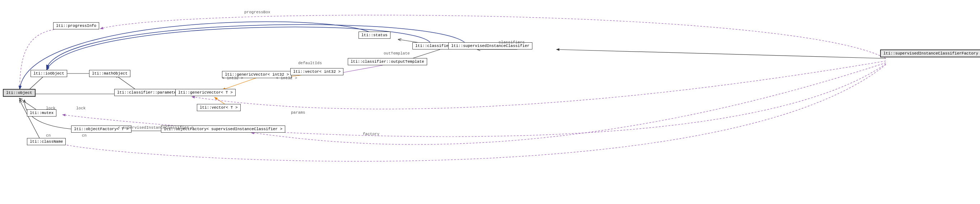 This screenshot has width=980, height=204. I want to click on label-params: params, so click(298, 112).